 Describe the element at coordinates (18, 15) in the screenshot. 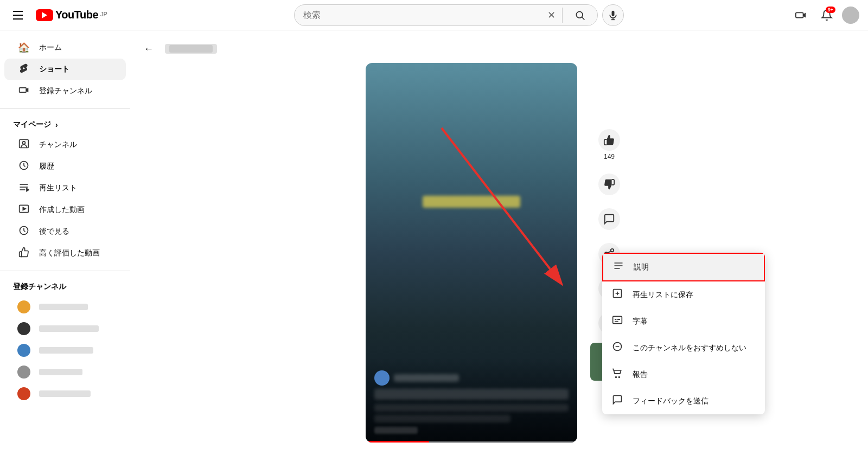

I see `hamburger-menu-button` at that location.